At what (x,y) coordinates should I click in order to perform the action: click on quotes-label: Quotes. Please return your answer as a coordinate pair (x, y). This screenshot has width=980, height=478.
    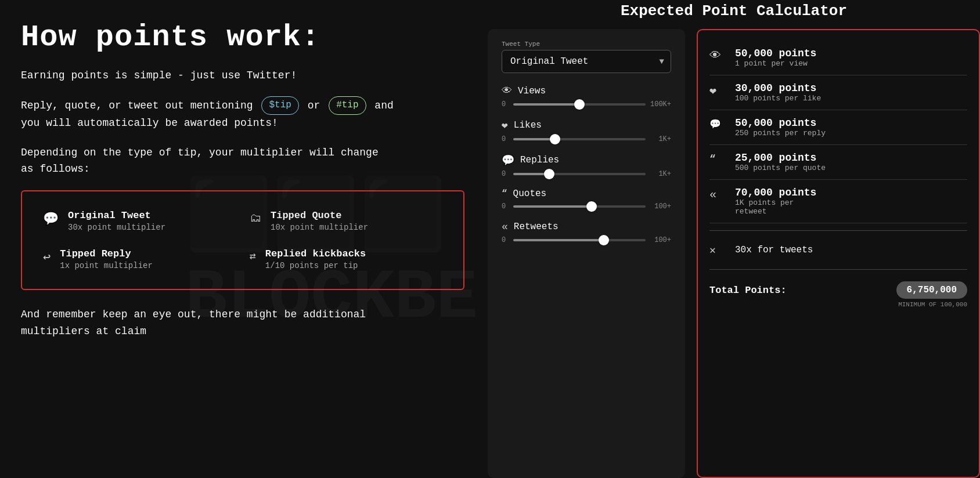
    Looking at the image, I should click on (530, 194).